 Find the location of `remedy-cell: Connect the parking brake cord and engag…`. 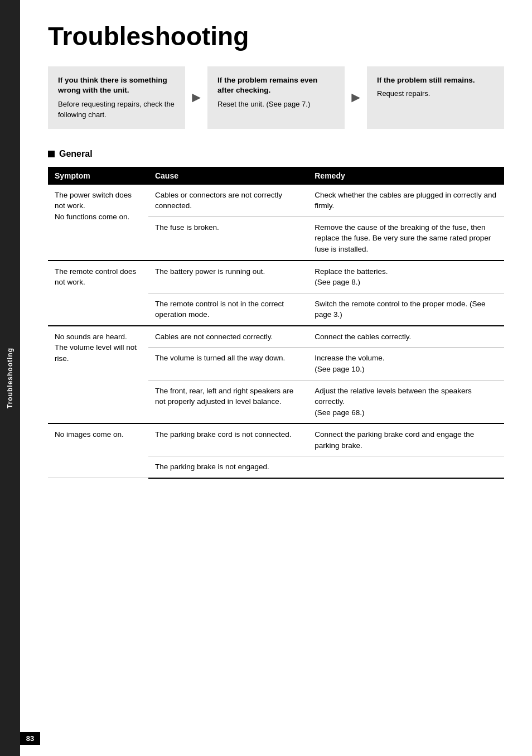

remedy-cell: Connect the parking brake cord and engag… is located at coordinates (406, 440).